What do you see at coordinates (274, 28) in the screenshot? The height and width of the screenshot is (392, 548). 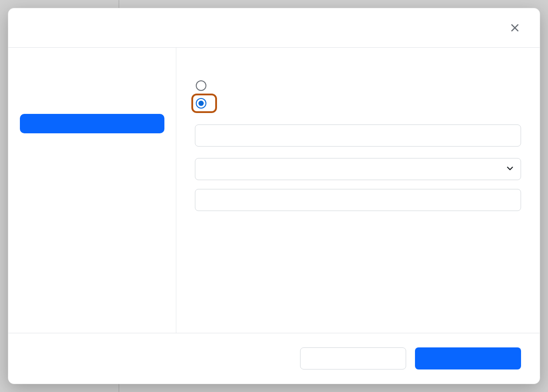 I see `modal-header` at bounding box center [274, 28].